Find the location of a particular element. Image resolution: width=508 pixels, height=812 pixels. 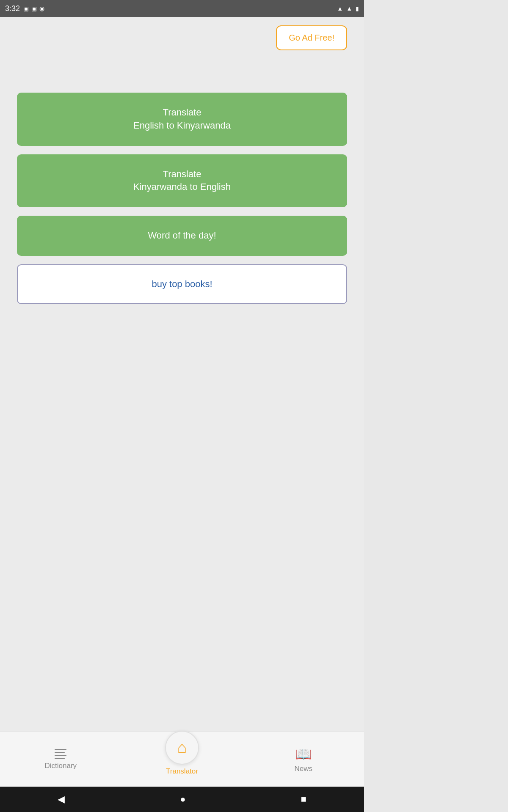

recents-button: ■ is located at coordinates (304, 799).